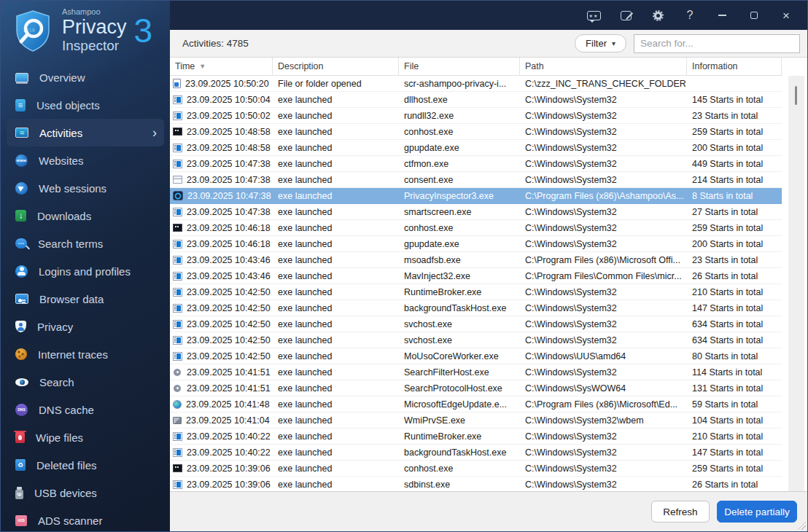 The height and width of the screenshot is (532, 808). What do you see at coordinates (178, 179) in the screenshot?
I see `plain-window-icon` at bounding box center [178, 179].